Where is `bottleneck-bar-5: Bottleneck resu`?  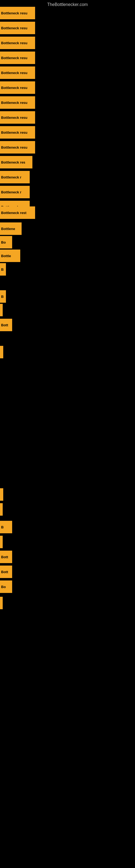 bottleneck-bar-5: Bottleneck resu is located at coordinates (17, 88).